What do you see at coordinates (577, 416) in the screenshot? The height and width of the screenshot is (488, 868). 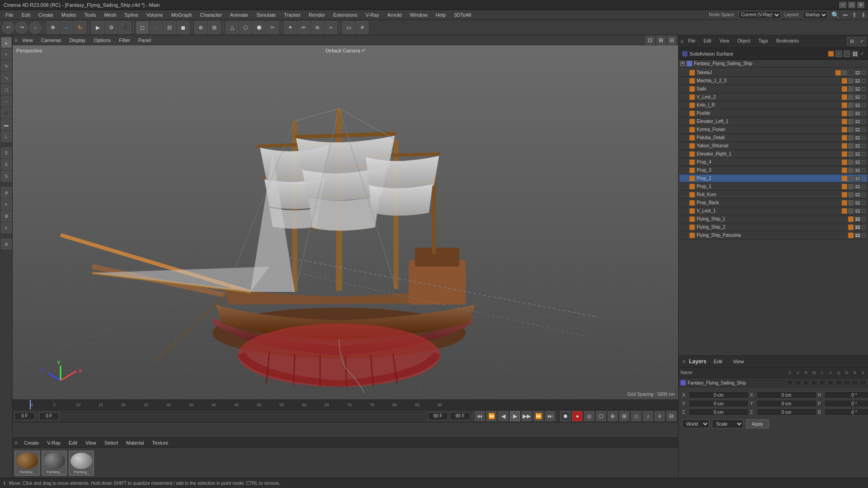 I see `auto-record-button: ●` at bounding box center [577, 416].